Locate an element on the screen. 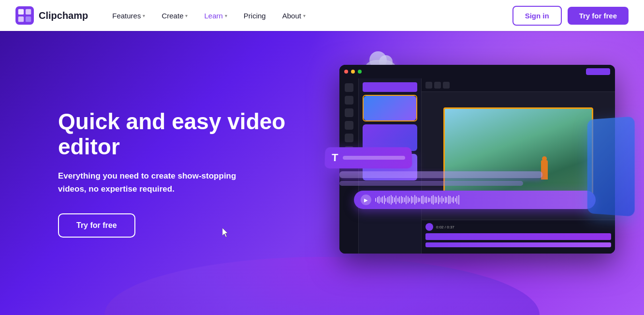  hero-subtitle: Everything you need to create show-stopp… is located at coordinates (160, 182).